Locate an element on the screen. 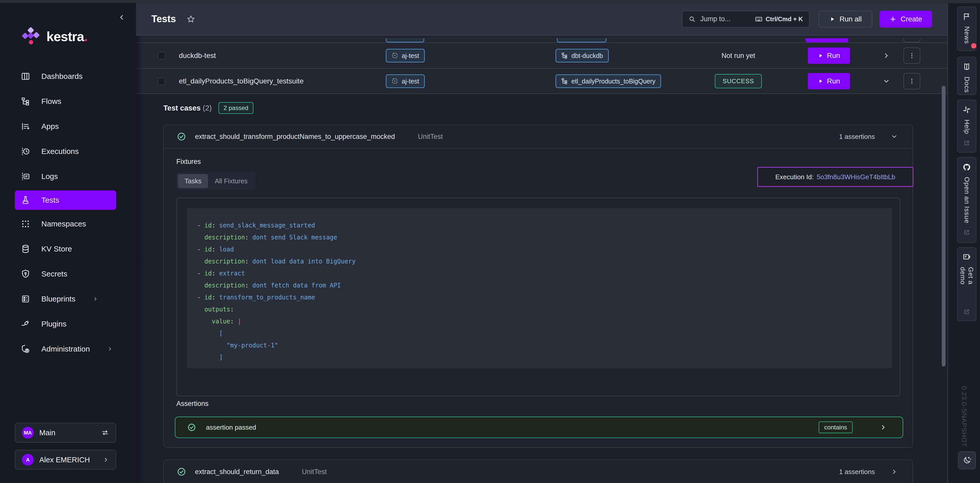  sidebar-shadow is located at coordinates (139, 259).